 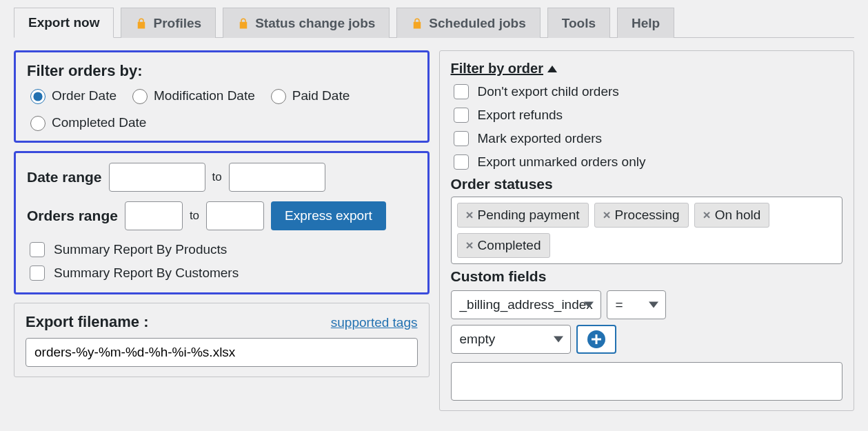 What do you see at coordinates (549, 92) in the screenshot?
I see `check-label: Don't export child orders` at bounding box center [549, 92].